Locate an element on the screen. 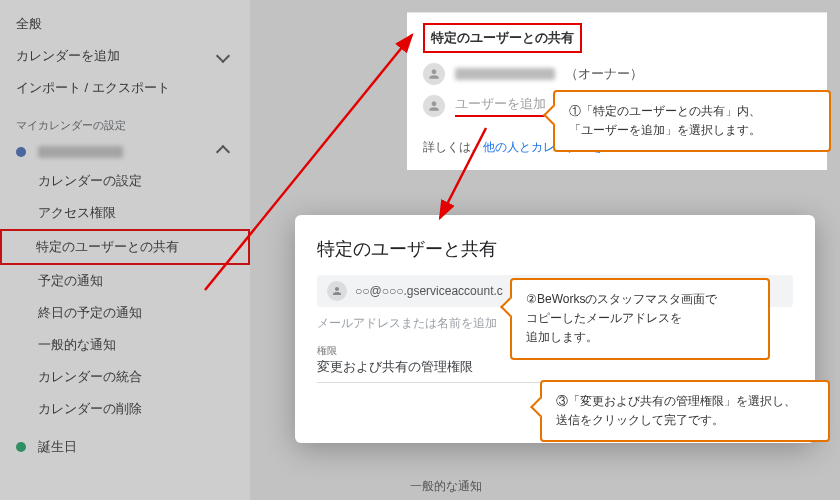  share-owner-row: （オーナー） is located at coordinates (617, 74).